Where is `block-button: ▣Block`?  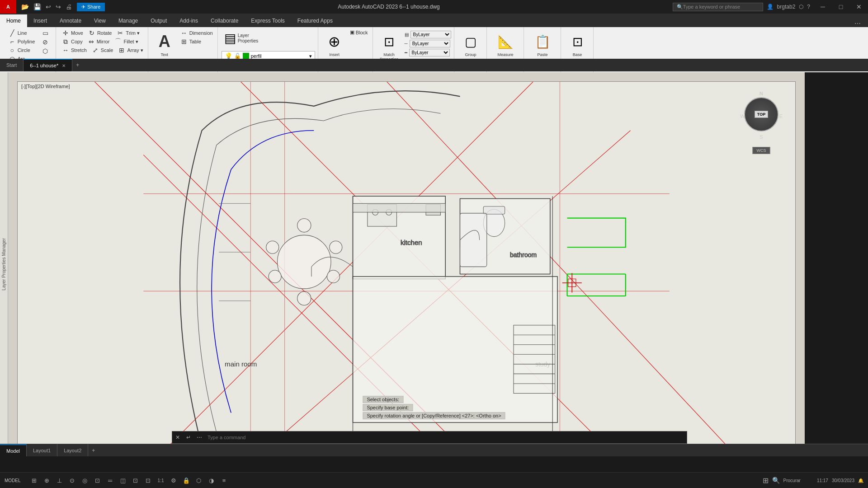
block-button: ▣Block is located at coordinates (359, 33).